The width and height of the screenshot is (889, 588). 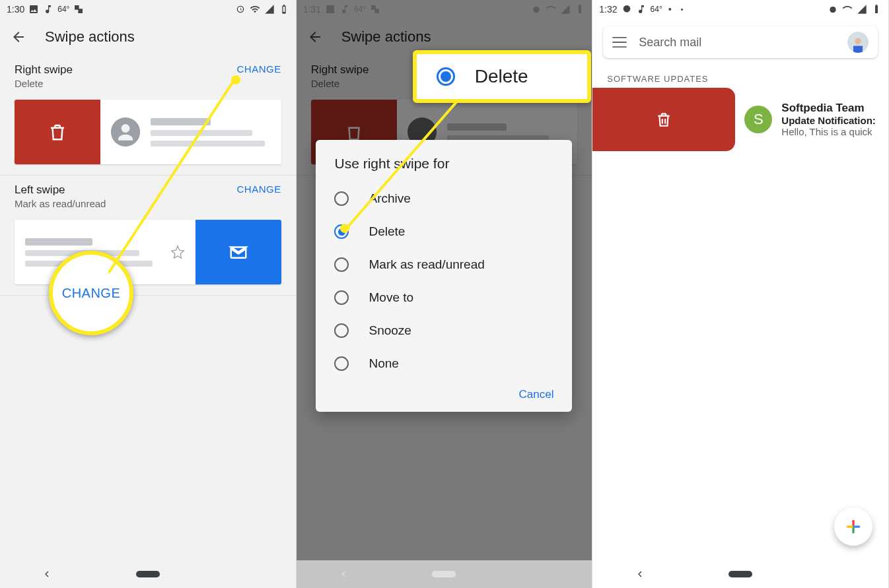 I want to click on left-swipe-value: Mark as read/unread, so click(x=60, y=203).